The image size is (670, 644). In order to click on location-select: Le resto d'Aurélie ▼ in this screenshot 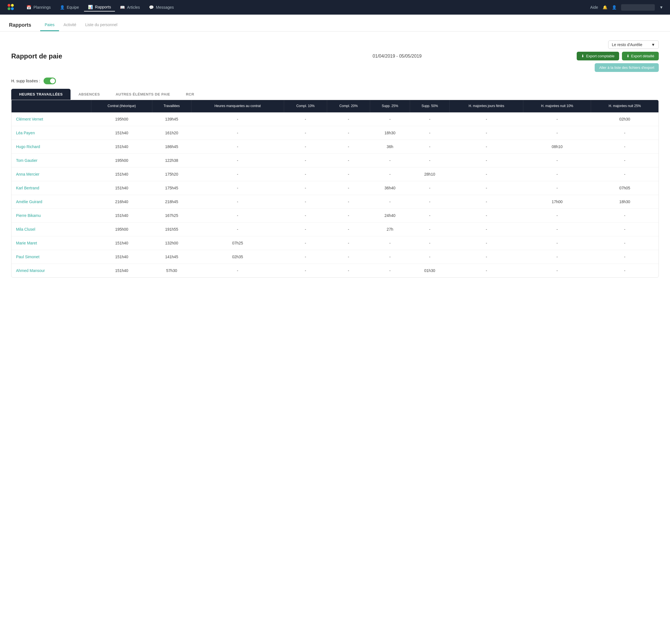, I will do `click(633, 44)`.